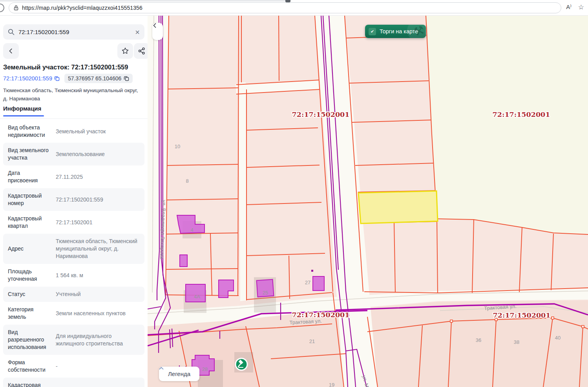 This screenshot has width=588, height=387. I want to click on row-value: 27.11.2025, so click(98, 177).